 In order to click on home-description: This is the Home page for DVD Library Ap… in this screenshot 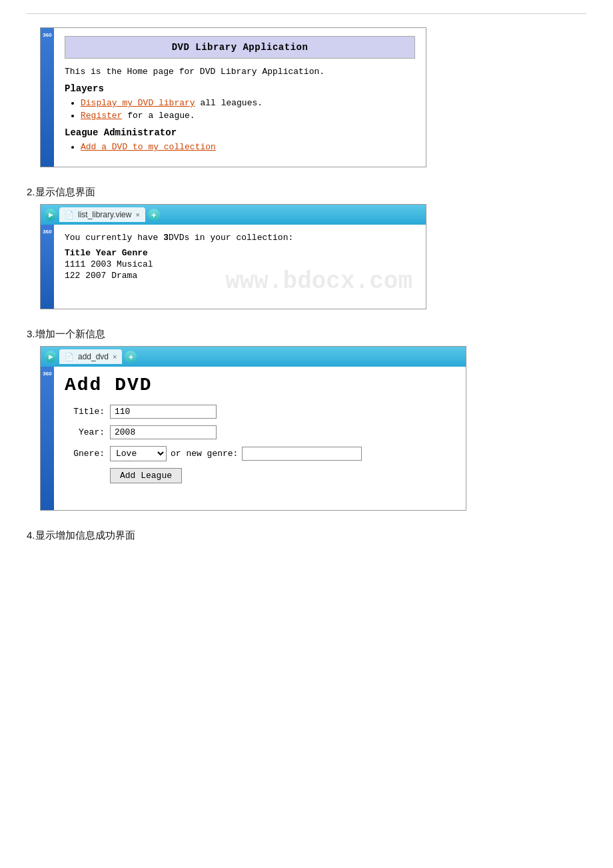, I will do `click(240, 72)`.